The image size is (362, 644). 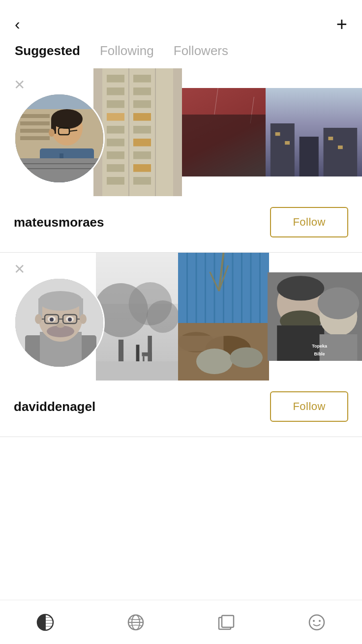 What do you see at coordinates (138, 317) in the screenshot?
I see `card-2-photo-park` at bounding box center [138, 317].